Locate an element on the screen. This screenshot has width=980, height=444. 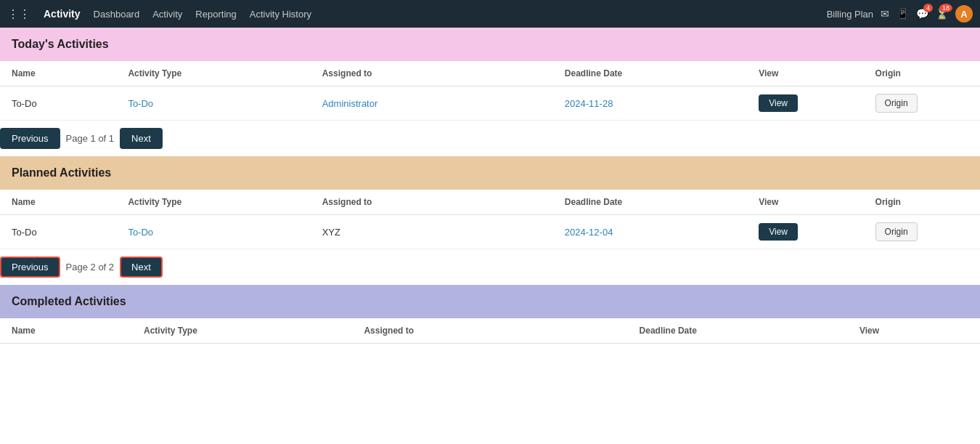
dashboard-link: Dashboard is located at coordinates (117, 15).